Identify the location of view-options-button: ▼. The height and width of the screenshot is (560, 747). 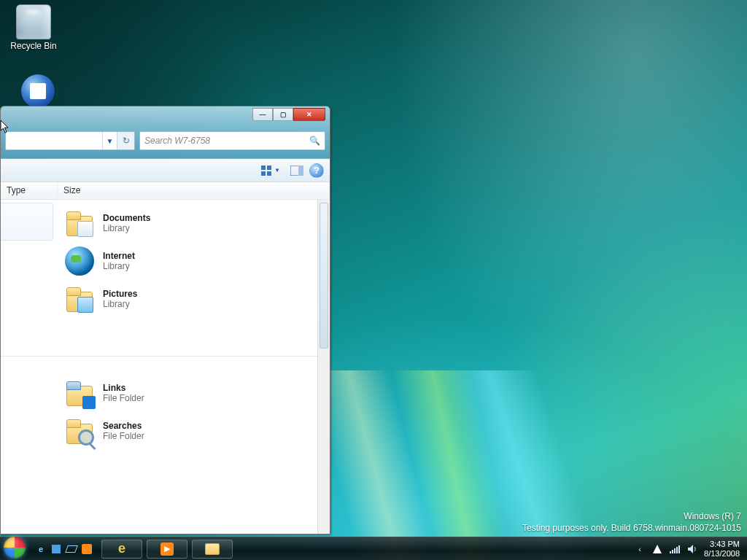
(271, 171).